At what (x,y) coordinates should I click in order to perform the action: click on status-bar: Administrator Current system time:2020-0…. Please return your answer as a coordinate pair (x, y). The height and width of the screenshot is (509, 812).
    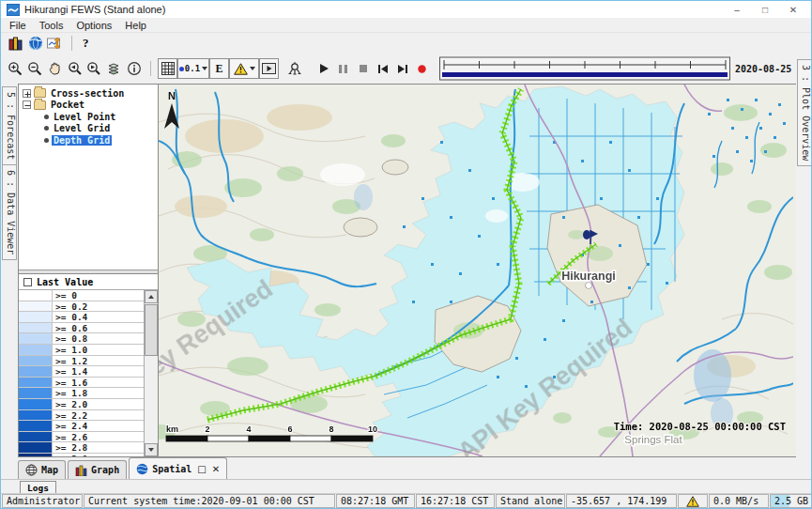
    Looking at the image, I should click on (406, 501).